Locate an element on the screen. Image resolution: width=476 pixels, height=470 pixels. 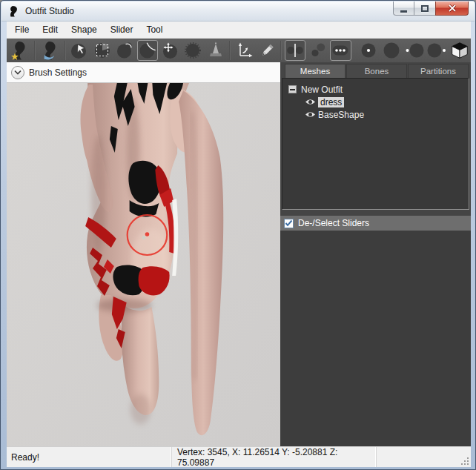
toolbar is located at coordinates (239, 50).